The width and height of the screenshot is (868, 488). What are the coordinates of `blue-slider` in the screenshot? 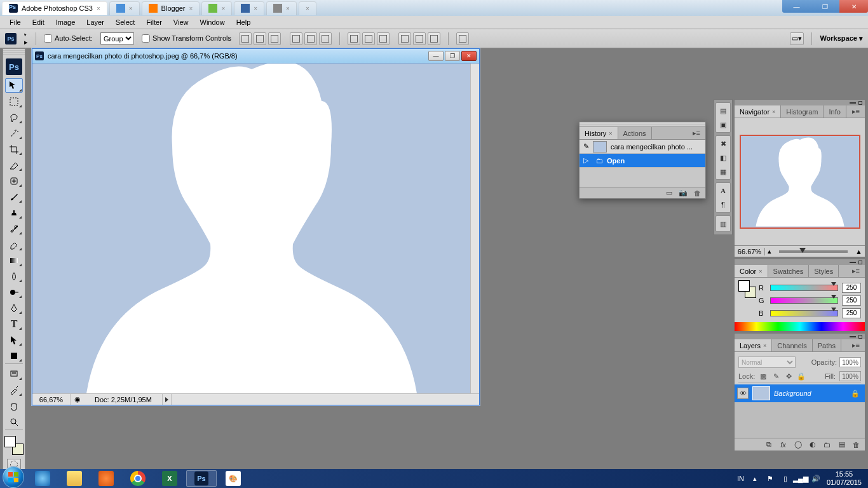 It's located at (804, 313).